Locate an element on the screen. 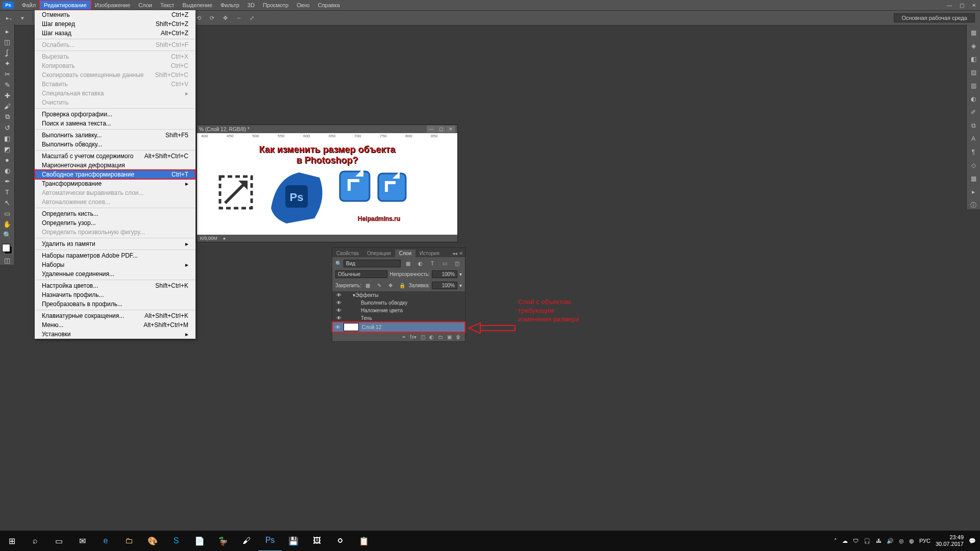 This screenshot has width=980, height=551. menuitem: Установки▸ is located at coordinates (115, 334).